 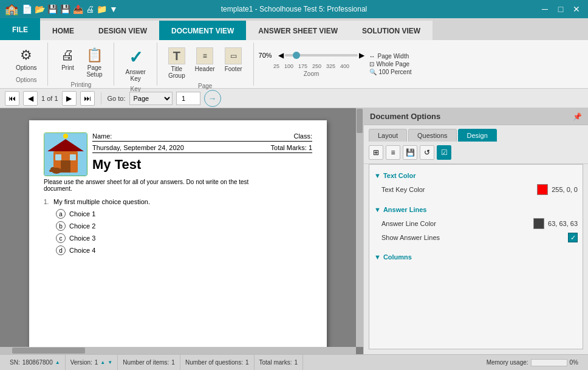 What do you see at coordinates (281, 55) in the screenshot?
I see `zoom-out-button: ◀` at bounding box center [281, 55].